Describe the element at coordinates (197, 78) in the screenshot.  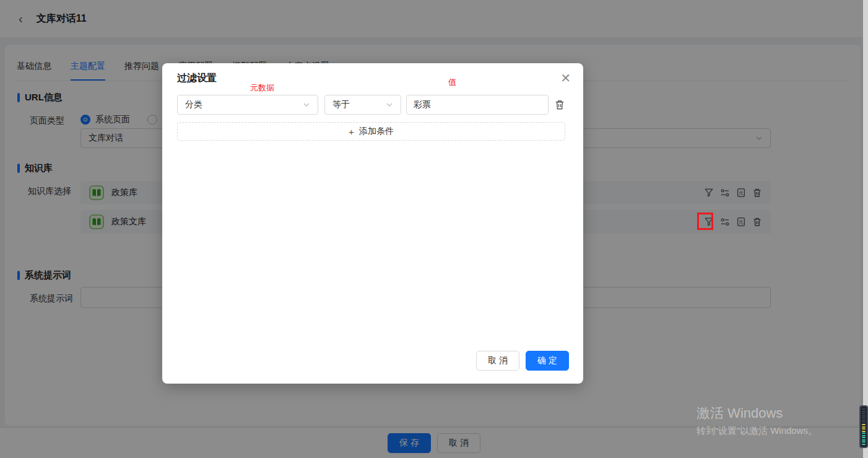
I see `modal-title: 过滤设置` at that location.